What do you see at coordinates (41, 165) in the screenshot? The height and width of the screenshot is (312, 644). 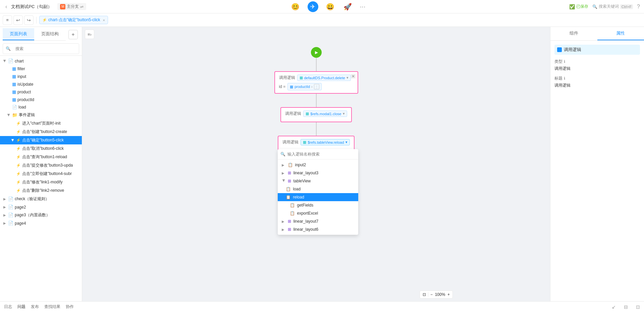 I see `tree-item-submit: ⚡ 点击"提交修改"button3-upda` at bounding box center [41, 165].